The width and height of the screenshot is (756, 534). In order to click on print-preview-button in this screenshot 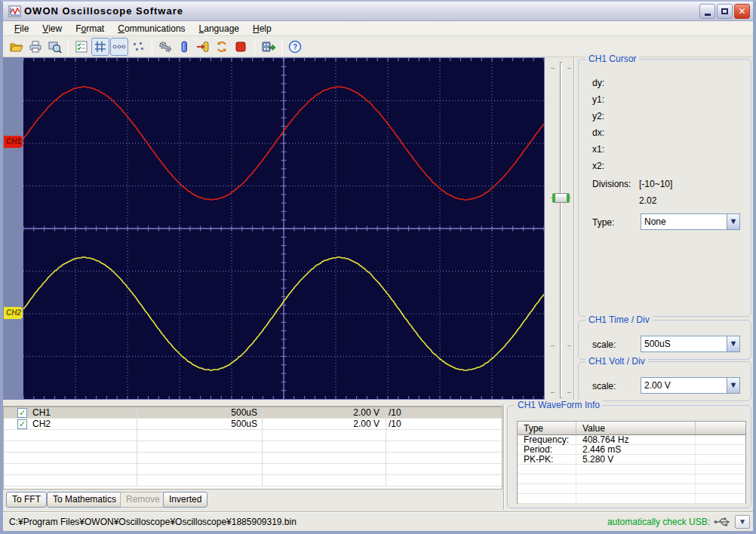, I will do `click(54, 47)`.